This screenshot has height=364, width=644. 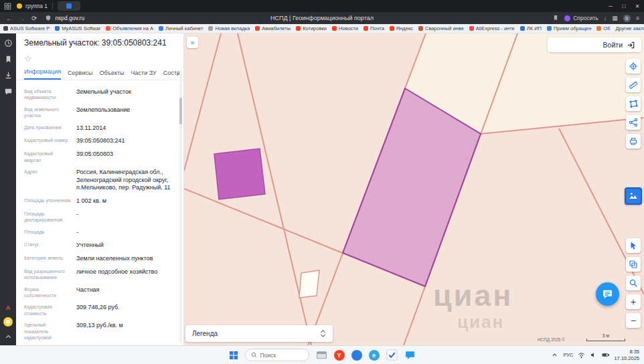 What do you see at coordinates (339, 355) in the screenshot?
I see `yandex-browser-icon: Y` at bounding box center [339, 355].